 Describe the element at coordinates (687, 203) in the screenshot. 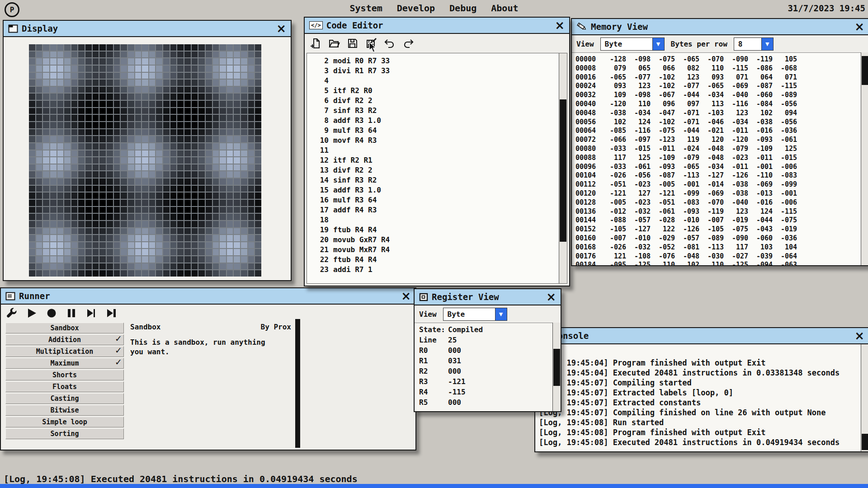

I see `memory-cell: -083` at that location.